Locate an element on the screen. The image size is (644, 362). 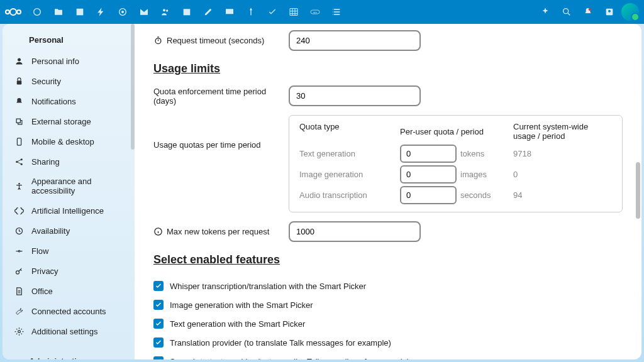
dashboard-icon is located at coordinates (37, 12).